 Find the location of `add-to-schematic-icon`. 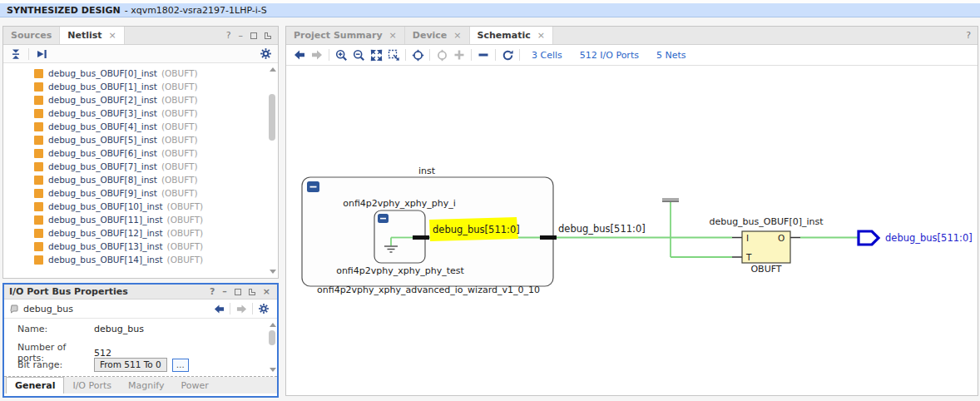

add-to-schematic-icon is located at coordinates (459, 55).